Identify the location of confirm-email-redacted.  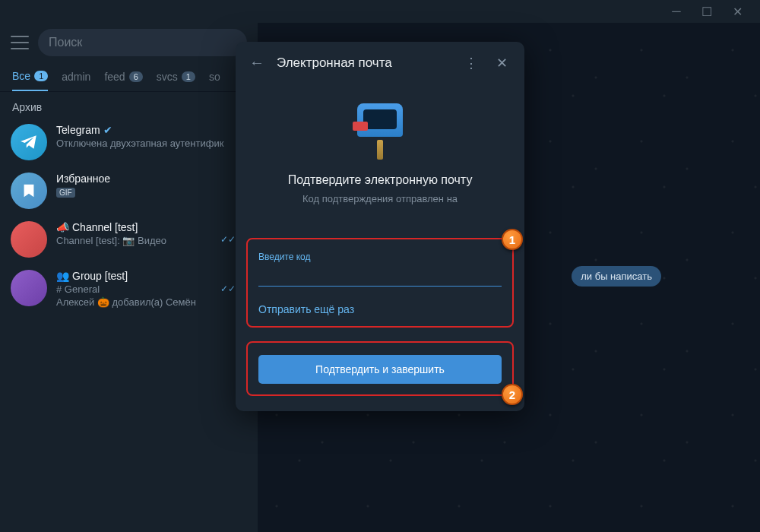
(380, 215).